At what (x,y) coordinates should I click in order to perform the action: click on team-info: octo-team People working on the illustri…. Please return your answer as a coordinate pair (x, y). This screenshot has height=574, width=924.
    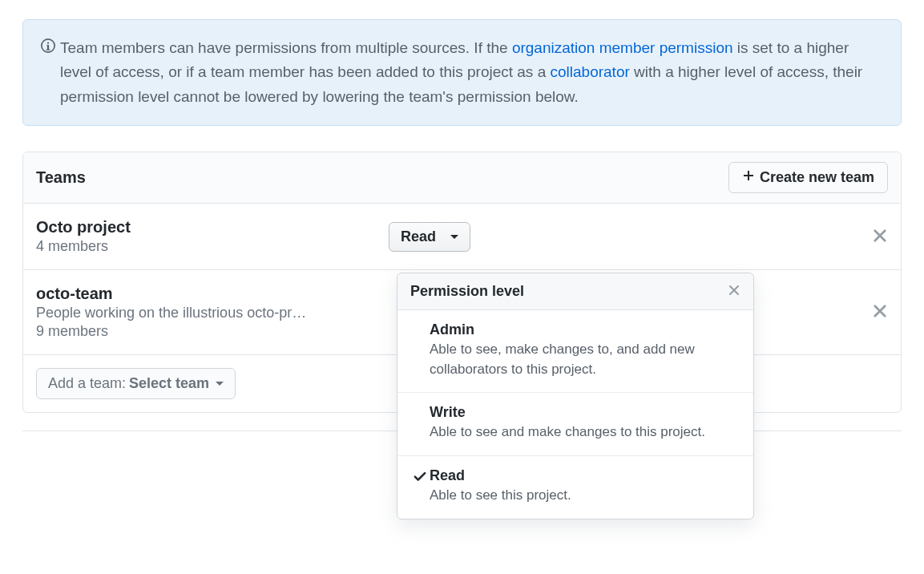
    Looking at the image, I should click on (212, 313).